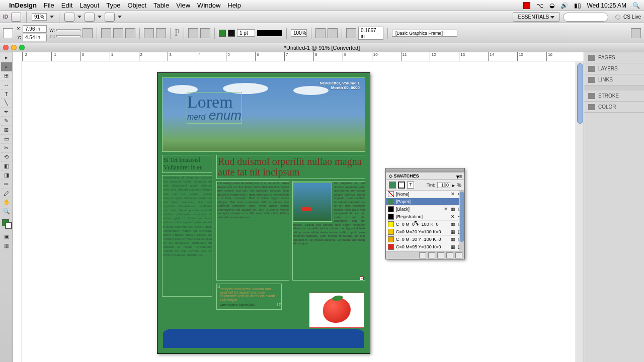 The image size is (644, 362). I want to click on fill-proxy, so click(392, 185).